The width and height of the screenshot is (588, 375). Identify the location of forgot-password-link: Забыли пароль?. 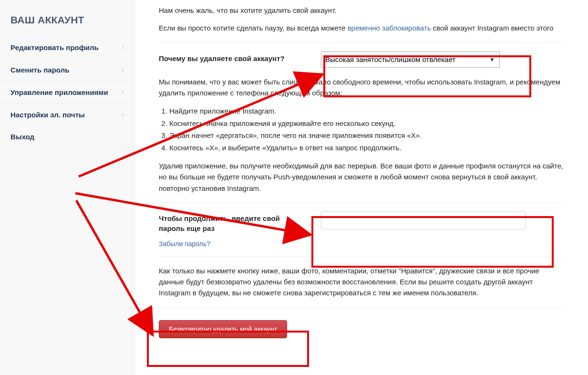
(230, 244).